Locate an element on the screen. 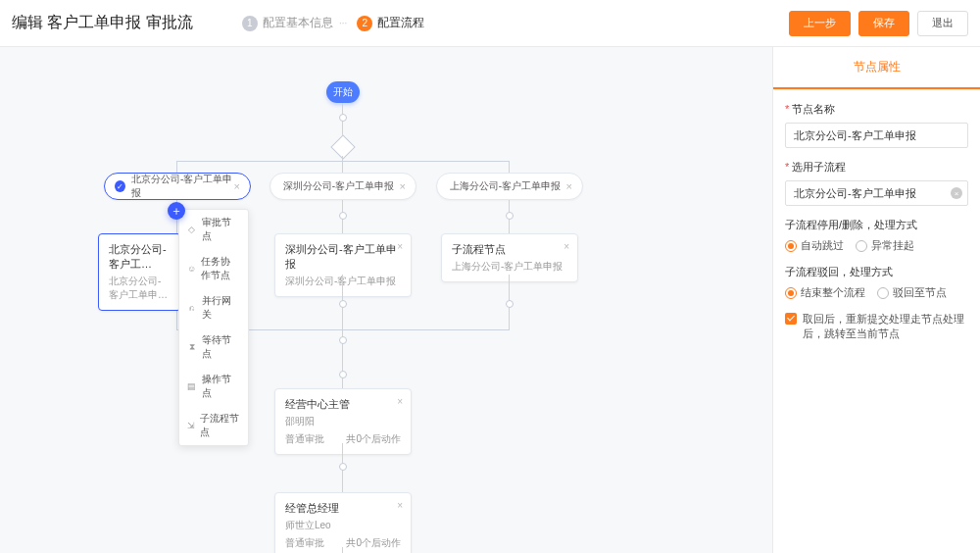  branch-tab: 深圳分公司-客户工单申报 × is located at coordinates (343, 186).